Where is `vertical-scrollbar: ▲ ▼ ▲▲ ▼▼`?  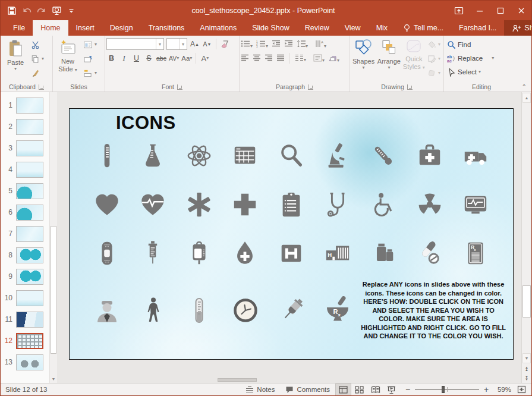
vertical-scrollbar: ▲ ▼ ▲▲ ▼▼ is located at coordinates (527, 238).